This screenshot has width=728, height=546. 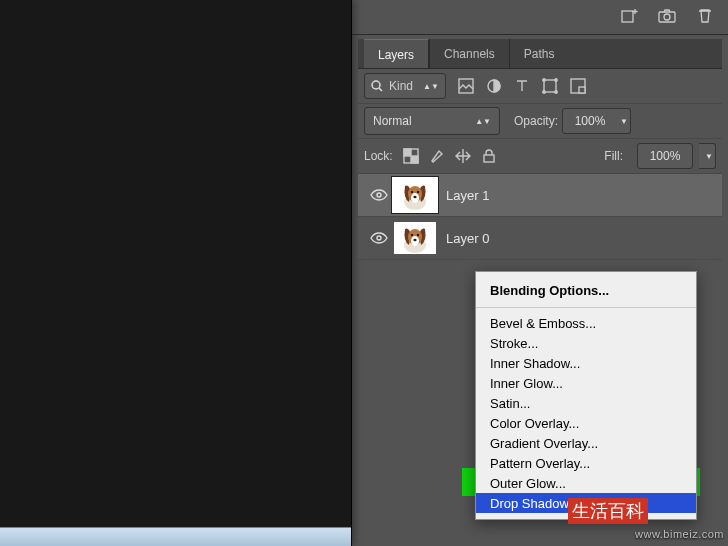 What do you see at coordinates (586, 483) in the screenshot?
I see `menu-item-outer-glow: Outer Glow...` at bounding box center [586, 483].